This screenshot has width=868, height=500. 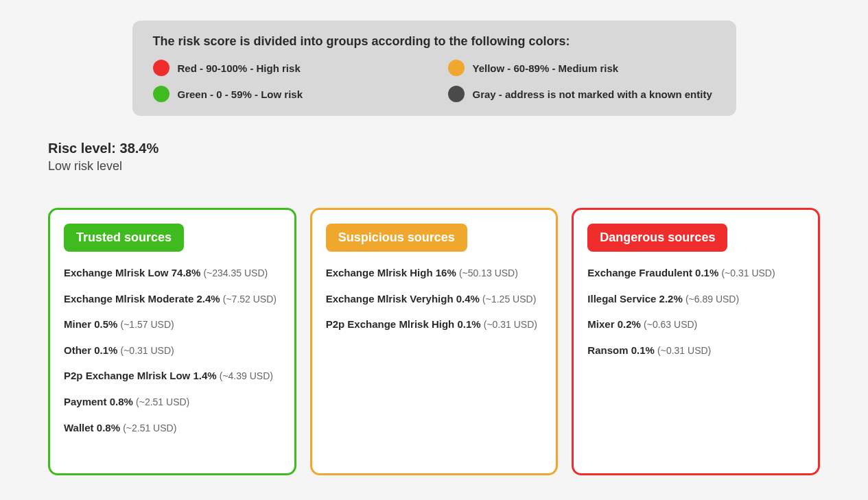 What do you see at coordinates (287, 68) in the screenshot?
I see `legend-item-red: Red - 90-100% - High risk` at bounding box center [287, 68].